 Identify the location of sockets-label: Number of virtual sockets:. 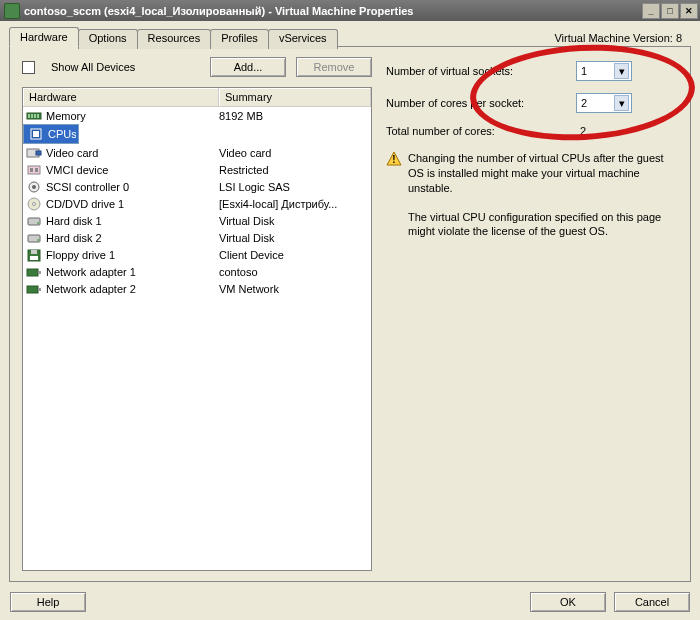
(481, 71).